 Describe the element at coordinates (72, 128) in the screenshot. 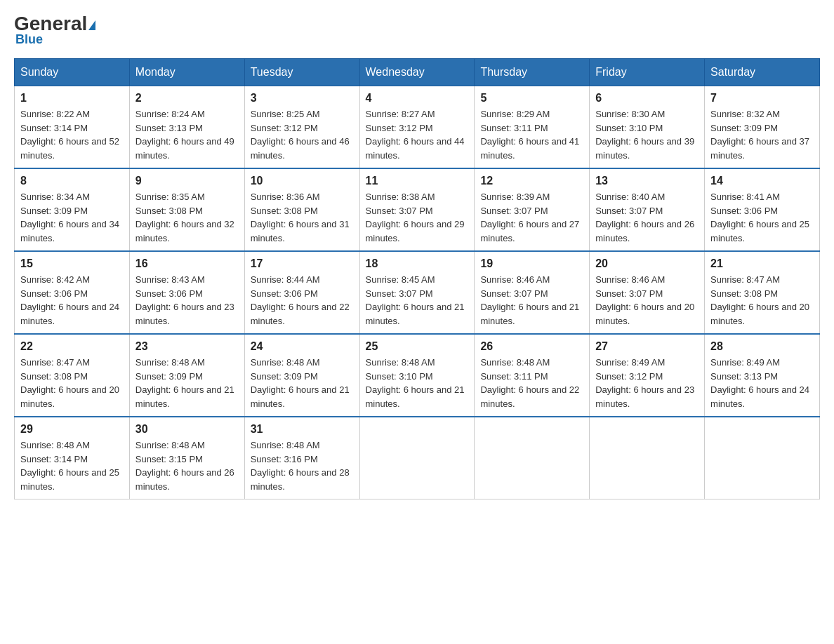

I see `calendar-cell: 1Sunrise: 8:22 AMSunset: 3:14 PMDaylight…` at that location.